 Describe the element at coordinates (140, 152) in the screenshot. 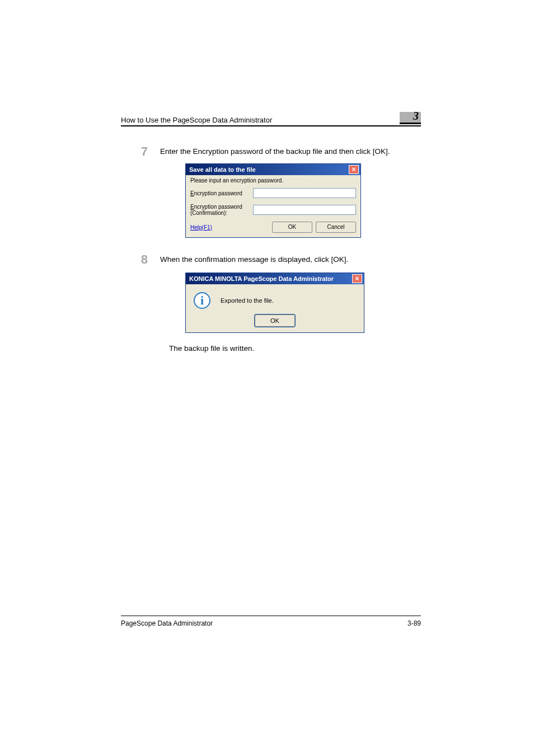

I see `step-7-number: 7` at that location.